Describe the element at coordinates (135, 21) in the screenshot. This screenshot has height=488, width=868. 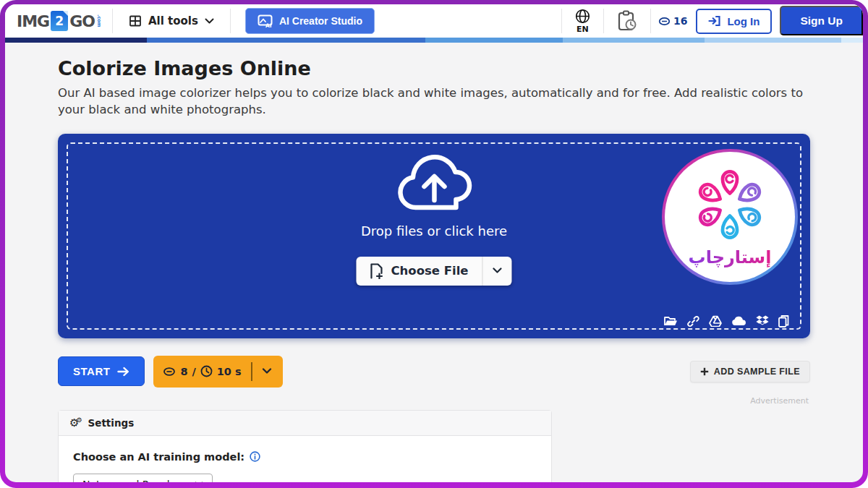
I see `grid-icon` at that location.